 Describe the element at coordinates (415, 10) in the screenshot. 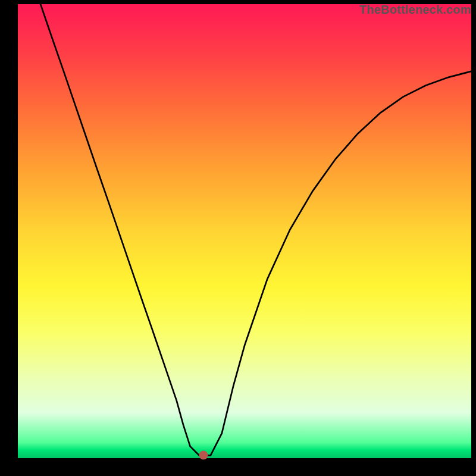

I see `attribution-text: TheBottleneck.com` at that location.